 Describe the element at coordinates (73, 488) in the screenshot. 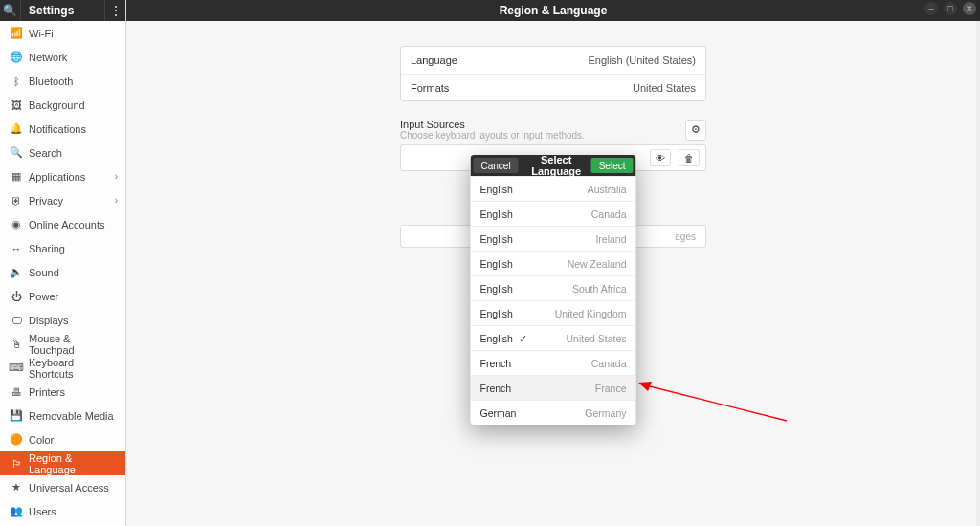

I see `sidebar-item-label: Universal Access` at that location.